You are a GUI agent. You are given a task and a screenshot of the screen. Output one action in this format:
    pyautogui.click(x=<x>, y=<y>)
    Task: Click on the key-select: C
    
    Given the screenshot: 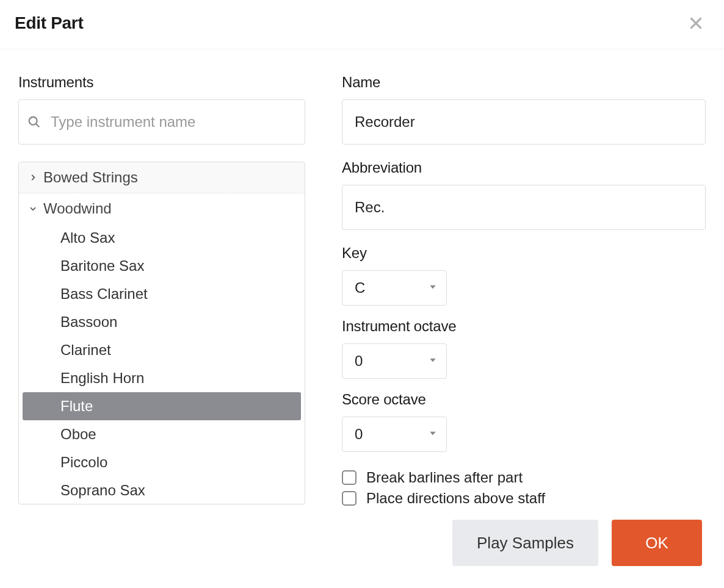 What is the action you would take?
    pyautogui.click(x=394, y=288)
    